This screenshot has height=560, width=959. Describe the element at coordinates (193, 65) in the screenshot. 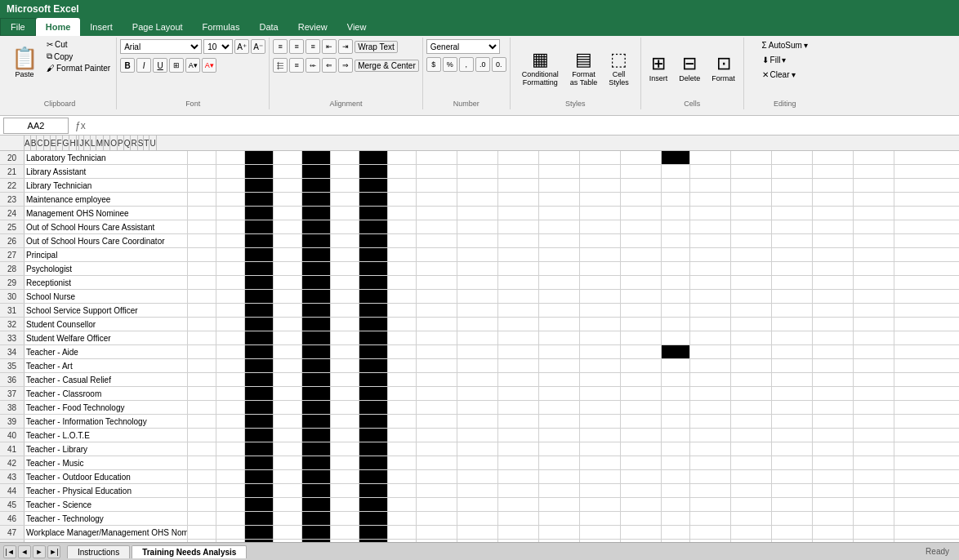

I see `fill-color-button: A▾` at that location.